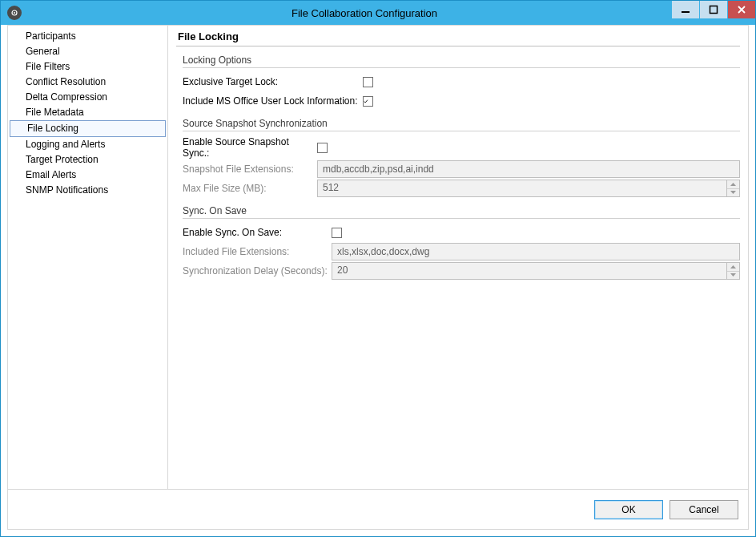  What do you see at coordinates (629, 510) in the screenshot?
I see `ok-button: OK` at bounding box center [629, 510].